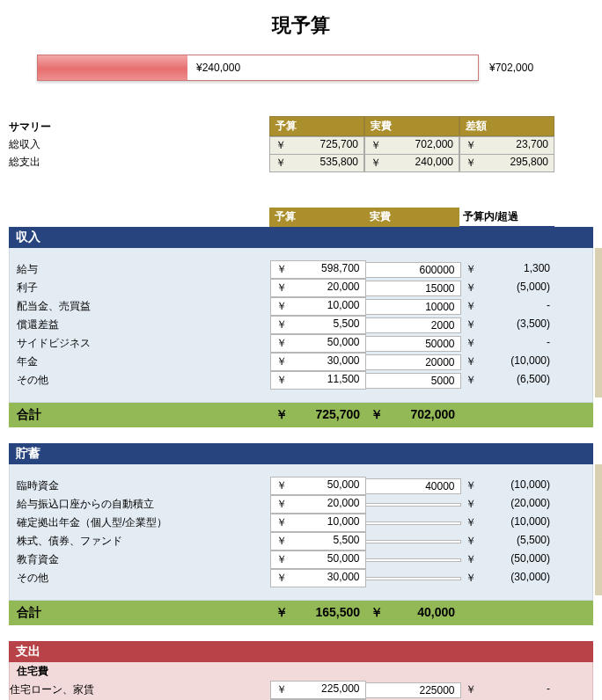 Image resolution: width=602 pixels, height=700 pixels. What do you see at coordinates (301, 164) in the screenshot?
I see `summary-row-expense: 総支出 ￥535,800 ￥240,000 ￥295,800` at bounding box center [301, 164].